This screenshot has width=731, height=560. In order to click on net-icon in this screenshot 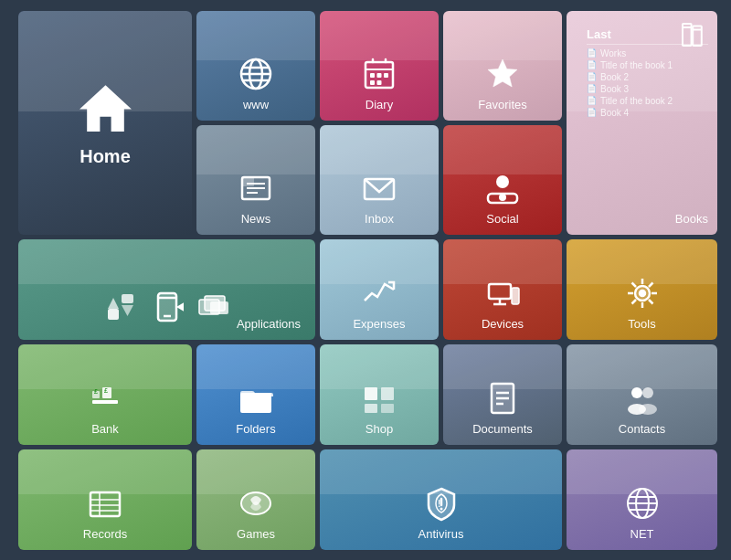, I will do `click(642, 503)`.